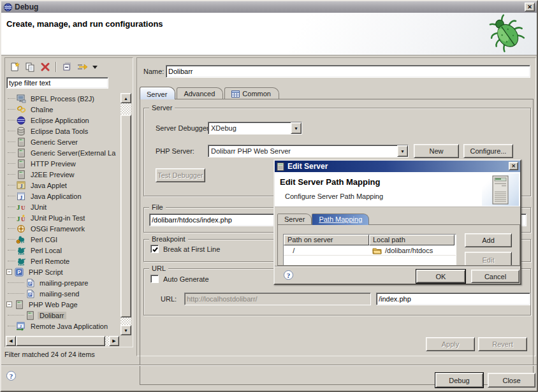 The height and width of the screenshot is (392, 538). What do you see at coordinates (159, 268) in the screenshot?
I see `url-group-title: URL` at bounding box center [159, 268].